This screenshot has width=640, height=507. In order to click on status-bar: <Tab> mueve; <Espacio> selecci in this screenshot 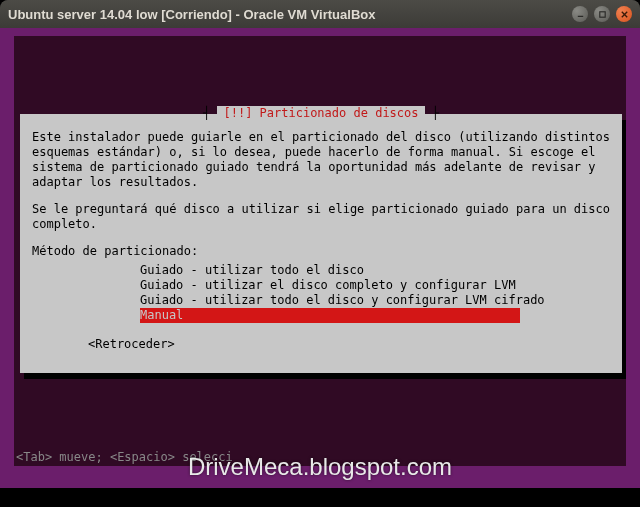, I will do `click(320, 458)`.